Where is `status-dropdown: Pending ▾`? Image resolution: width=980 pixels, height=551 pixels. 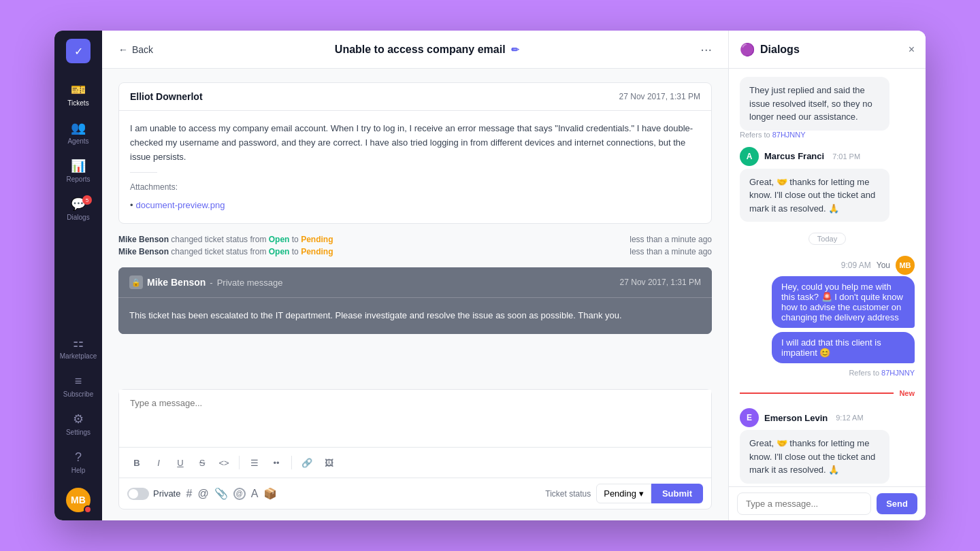 status-dropdown: Pending ▾ is located at coordinates (623, 494).